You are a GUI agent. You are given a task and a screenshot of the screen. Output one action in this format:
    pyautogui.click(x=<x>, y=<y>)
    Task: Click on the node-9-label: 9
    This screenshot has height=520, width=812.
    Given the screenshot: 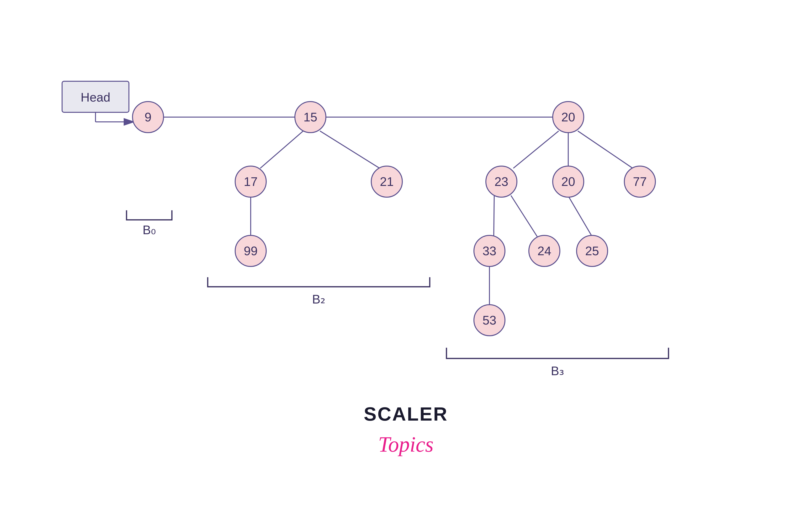 What is the action you would take?
    pyautogui.click(x=148, y=117)
    